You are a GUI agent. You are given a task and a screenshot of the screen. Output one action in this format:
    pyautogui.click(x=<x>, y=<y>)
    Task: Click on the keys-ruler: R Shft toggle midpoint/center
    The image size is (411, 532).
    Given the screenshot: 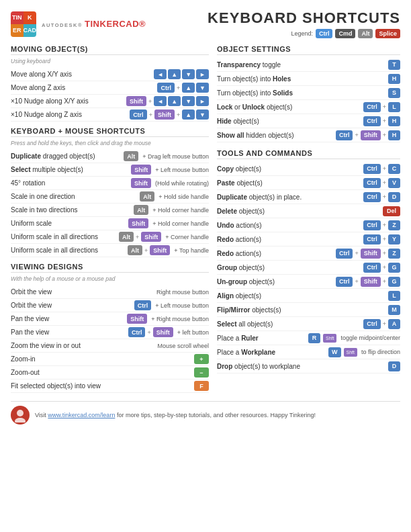 What is the action you would take?
    pyautogui.click(x=355, y=339)
    